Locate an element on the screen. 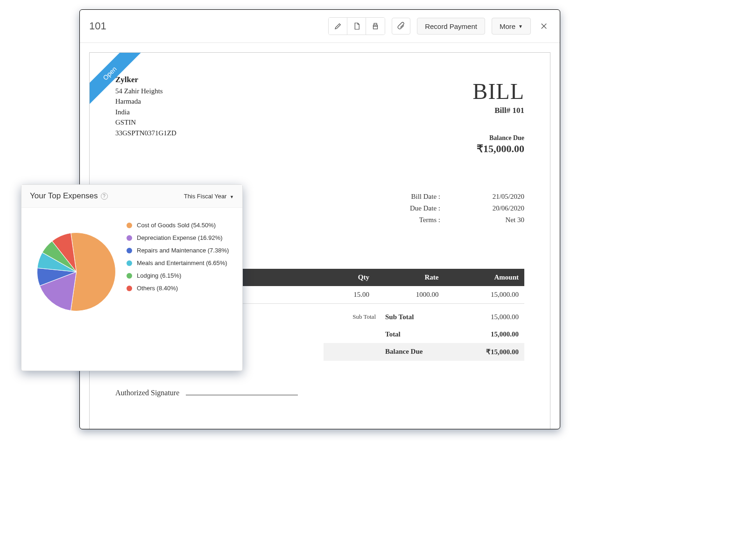  pencil-icon is located at coordinates (338, 26).